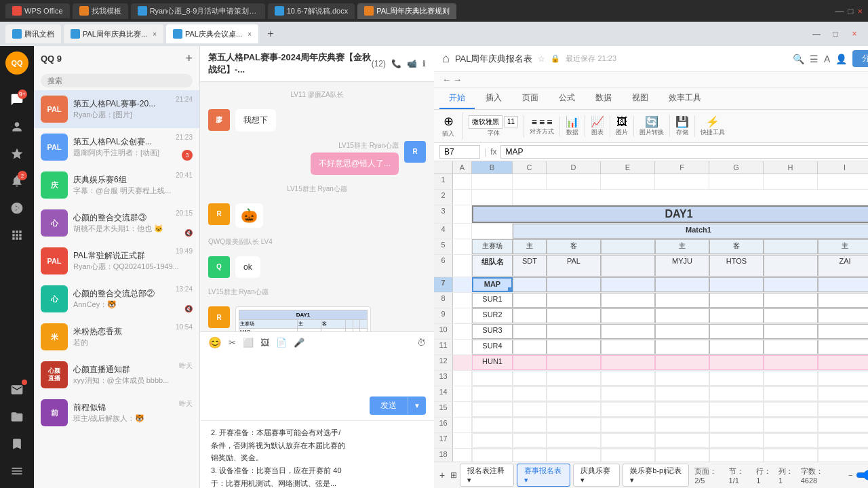 The image size is (868, 488). What do you see at coordinates (511, 122) in the screenshot?
I see `font-size-select: 11` at bounding box center [511, 122].